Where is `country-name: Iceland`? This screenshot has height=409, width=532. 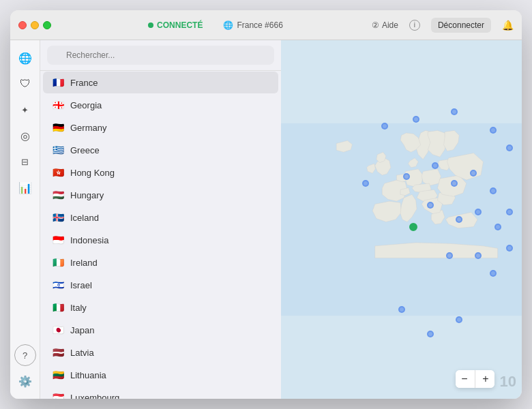 country-name: Iceland is located at coordinates (85, 218).